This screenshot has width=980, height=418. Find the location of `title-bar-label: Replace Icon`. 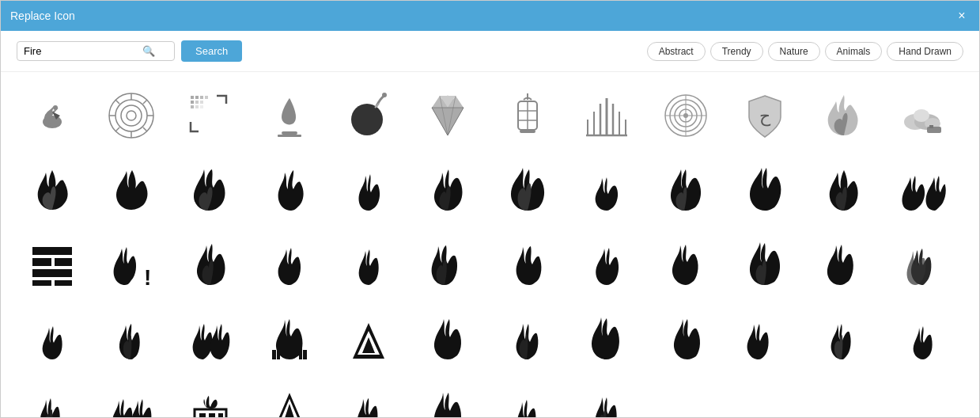

title-bar-label: Replace Icon is located at coordinates (43, 16).